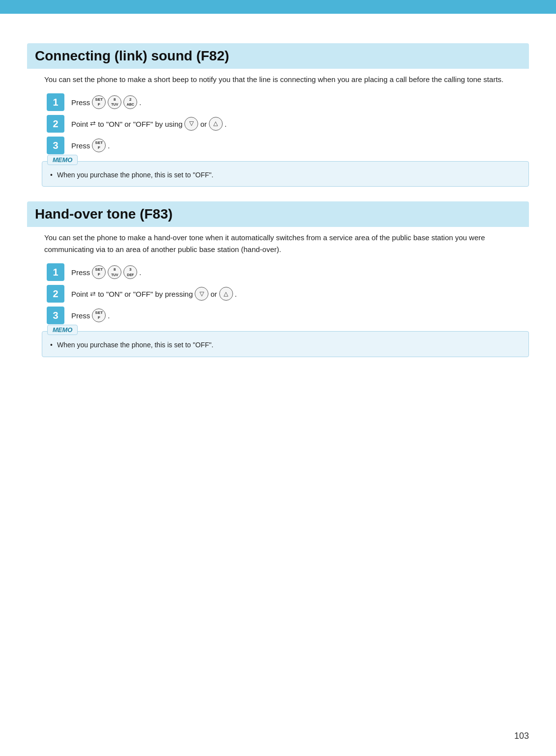  I want to click on step-2-3: 3 Press SET F ., so click(288, 315).